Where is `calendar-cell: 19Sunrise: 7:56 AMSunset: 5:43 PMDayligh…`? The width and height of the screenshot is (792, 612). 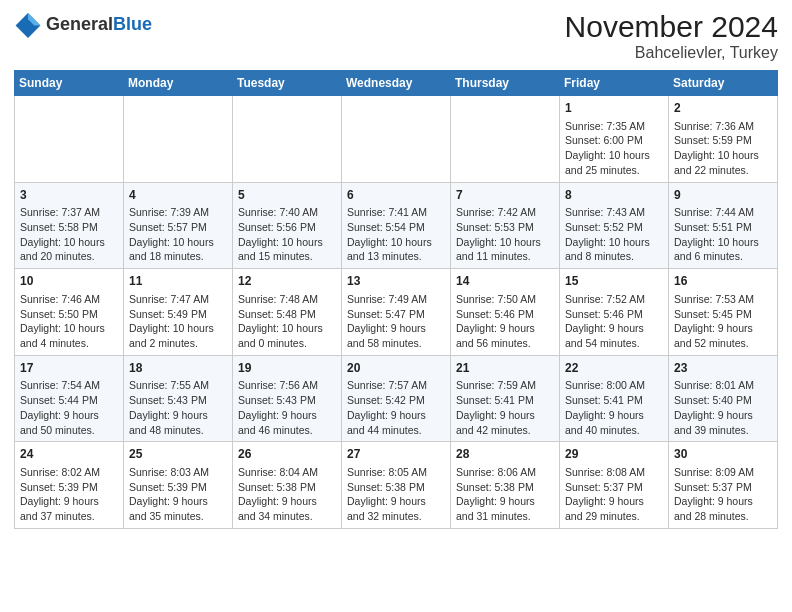
calendar-cell: 19Sunrise: 7:56 AMSunset: 5:43 PMDayligh… is located at coordinates (288, 398).